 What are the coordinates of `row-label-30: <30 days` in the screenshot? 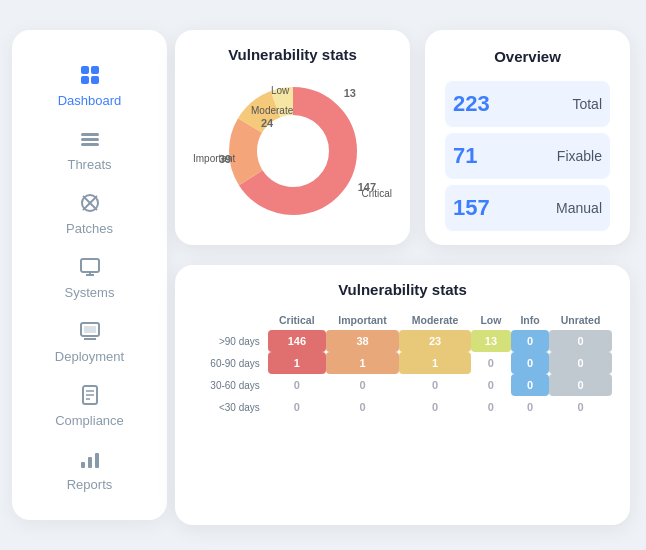 It's located at (230, 407).